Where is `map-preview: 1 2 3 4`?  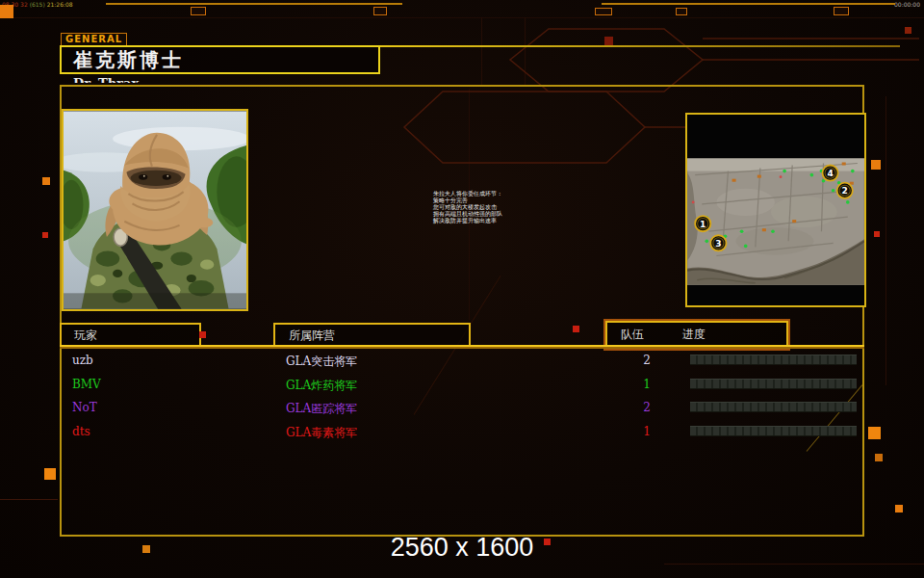 map-preview: 1 2 3 4 is located at coordinates (776, 210).